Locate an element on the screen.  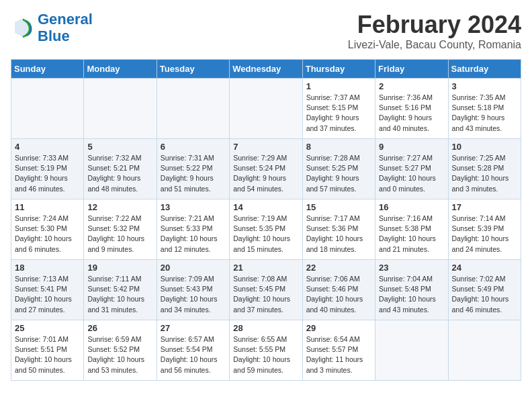
calendar-week-row: 11Sunrise: 7:24 AM Sunset: 5:30 PM Dayli… is located at coordinates (266, 230).